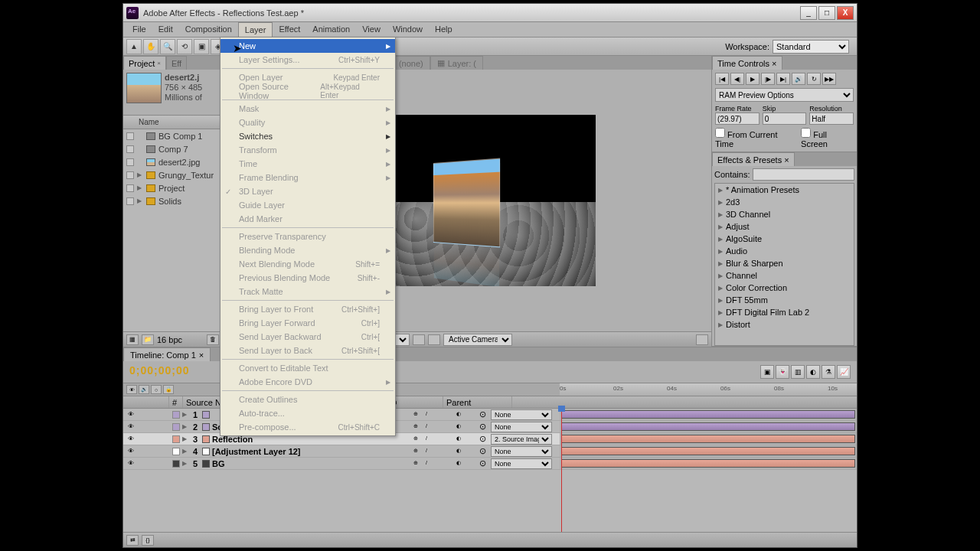 This screenshot has height=551, width=980. I want to click on project-item: BG Comp 1, so click(173, 136).